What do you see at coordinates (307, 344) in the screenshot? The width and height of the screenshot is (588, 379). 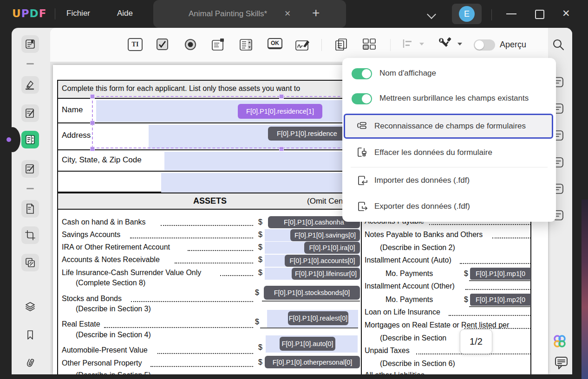 I see `field-name-badge: F[0].P1[0].auto[0]` at bounding box center [307, 344].